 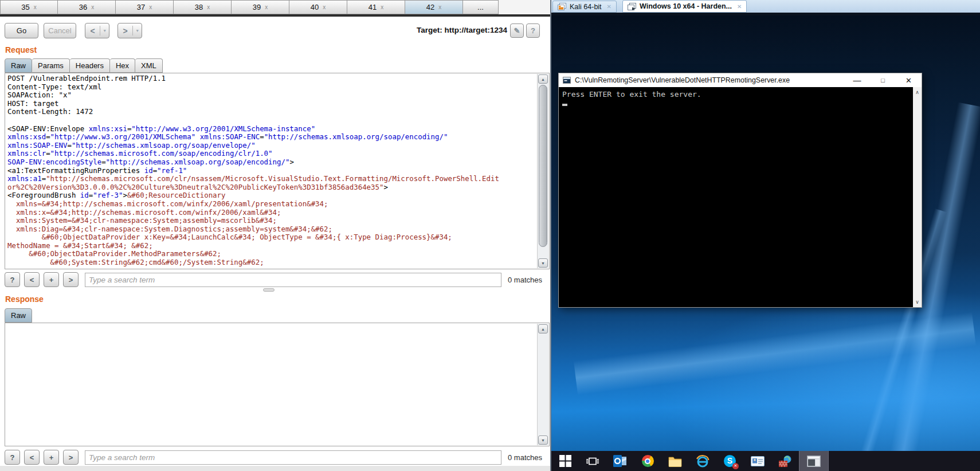 I want to click on edit-target-button: ✎, so click(x=517, y=31).